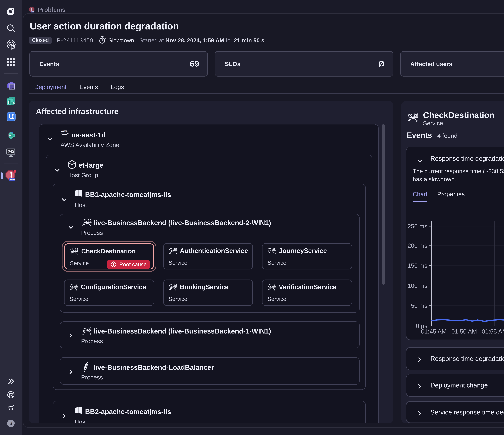 Image resolution: width=504 pixels, height=435 pixels. I want to click on svg-text: 250 ms, so click(417, 226).